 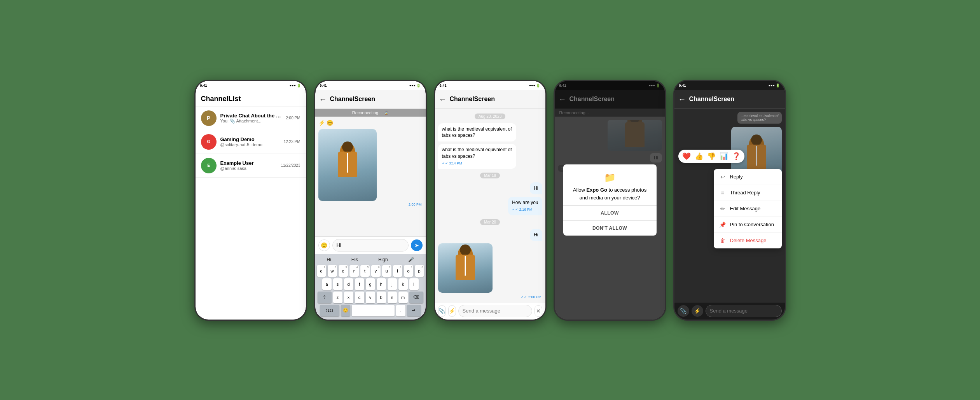 What do you see at coordinates (343, 271) in the screenshot?
I see `kb-e: e3` at bounding box center [343, 271].